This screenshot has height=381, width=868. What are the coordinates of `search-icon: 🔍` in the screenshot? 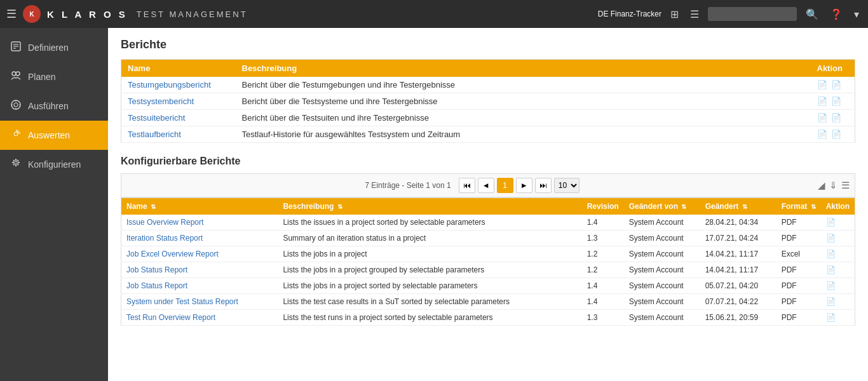 It's located at (812, 14).